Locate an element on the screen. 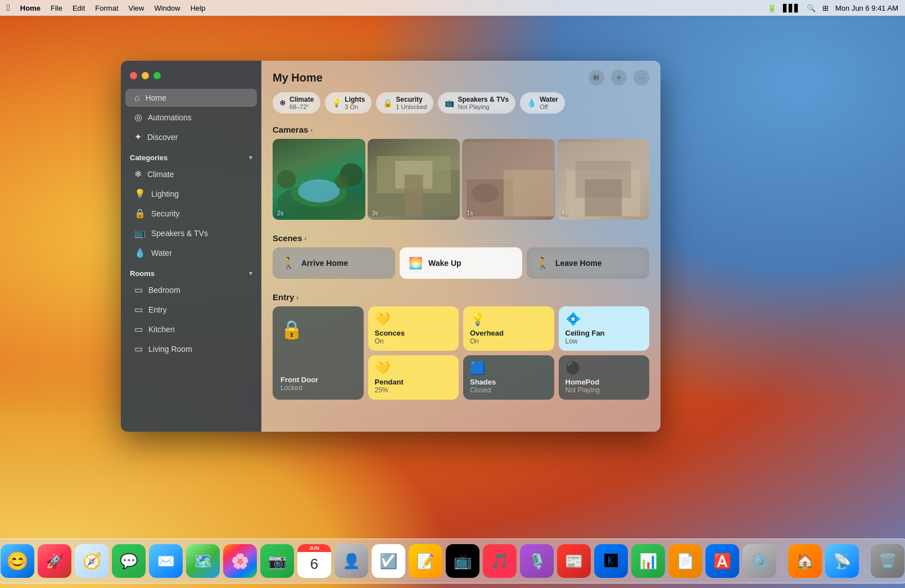 The height and width of the screenshot is (588, 905). dock-messages: 💬 is located at coordinates (129, 561).